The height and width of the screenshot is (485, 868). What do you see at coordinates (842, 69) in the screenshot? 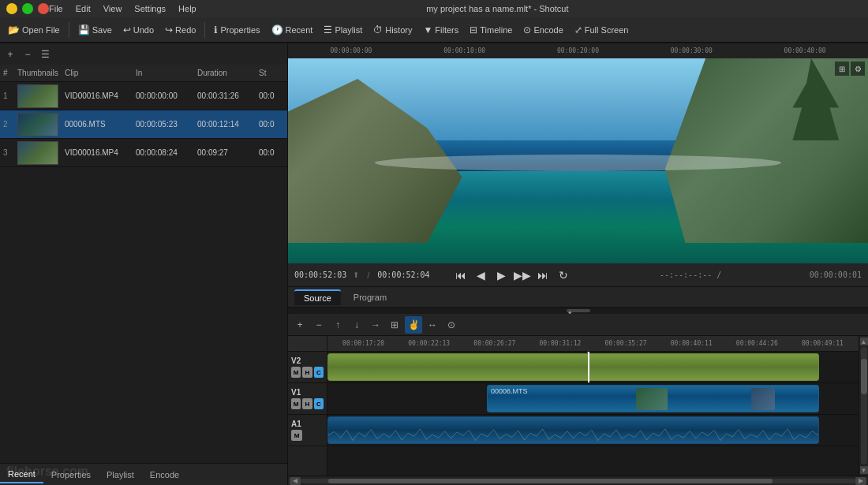
I see `zoom-button: ⊞` at bounding box center [842, 69].